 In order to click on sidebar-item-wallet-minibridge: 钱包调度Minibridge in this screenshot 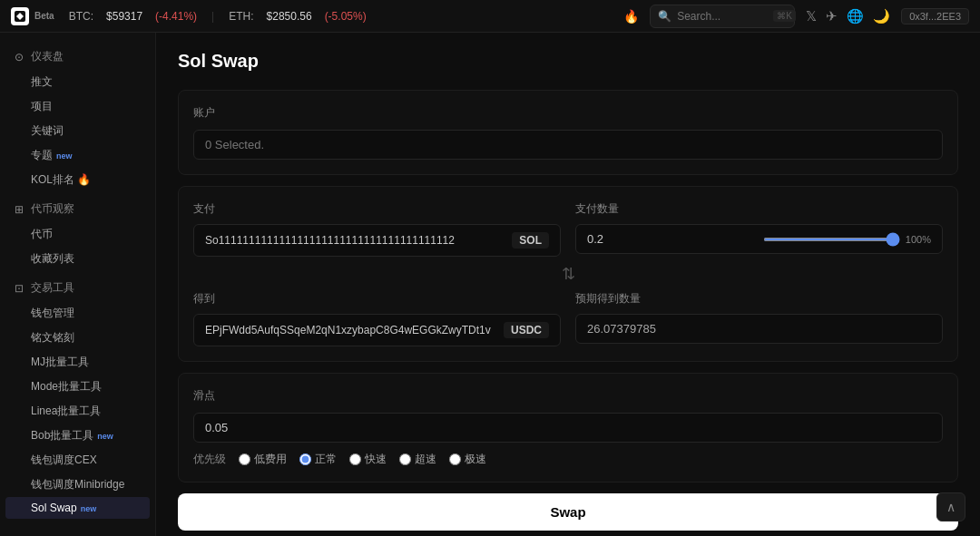, I will do `click(78, 484)`.